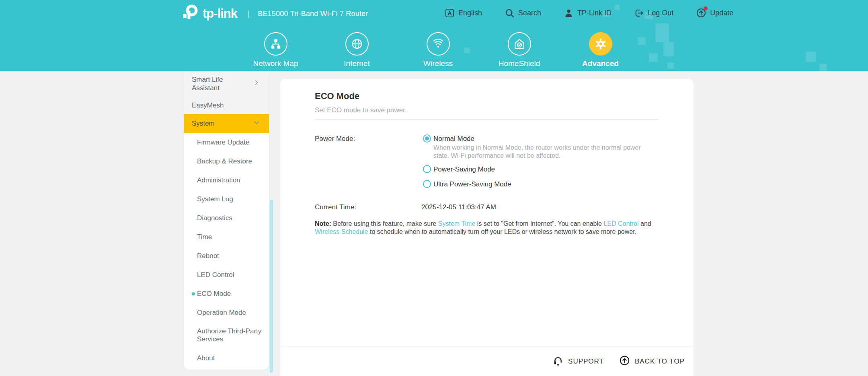 The image size is (868, 376). Describe the element at coordinates (193, 294) in the screenshot. I see `active-item-dot` at that location.